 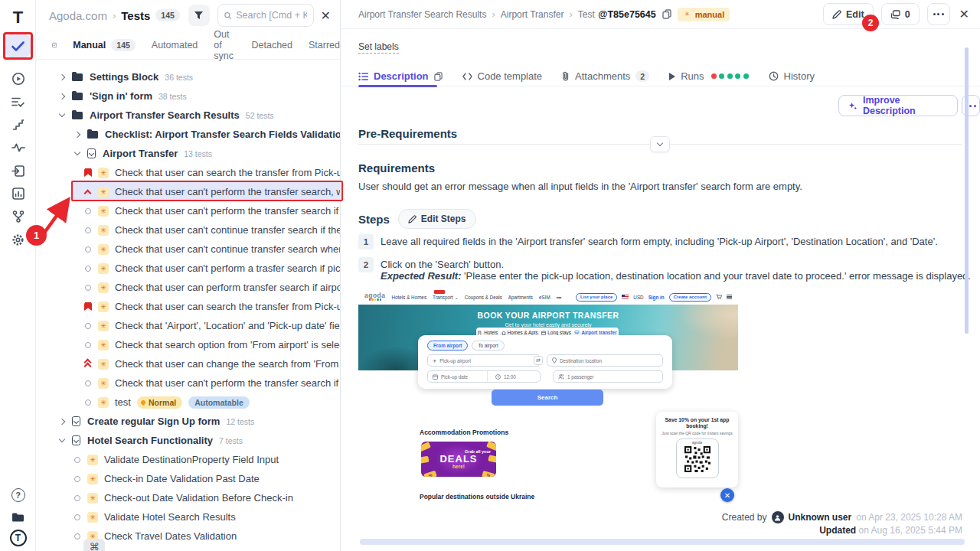 What do you see at coordinates (136, 15) in the screenshot?
I see `breadcrumb-section: Tests` at bounding box center [136, 15].